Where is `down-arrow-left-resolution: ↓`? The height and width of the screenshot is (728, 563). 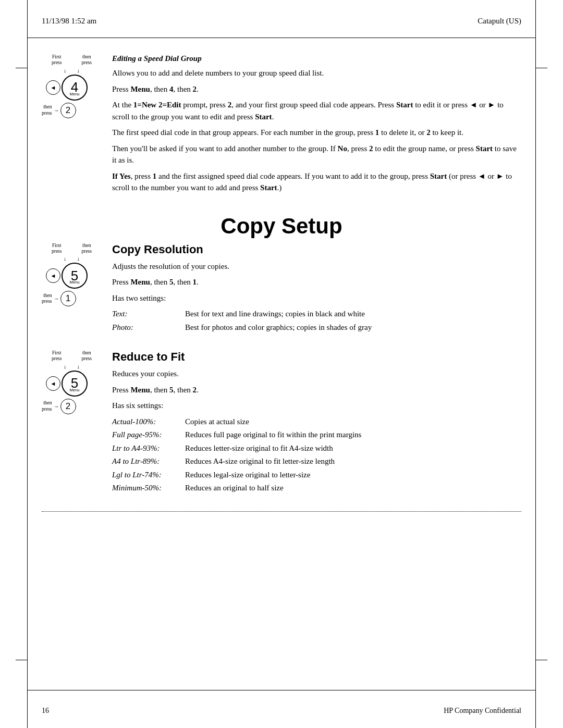 down-arrow-left-resolution: ↓ is located at coordinates (65, 258).